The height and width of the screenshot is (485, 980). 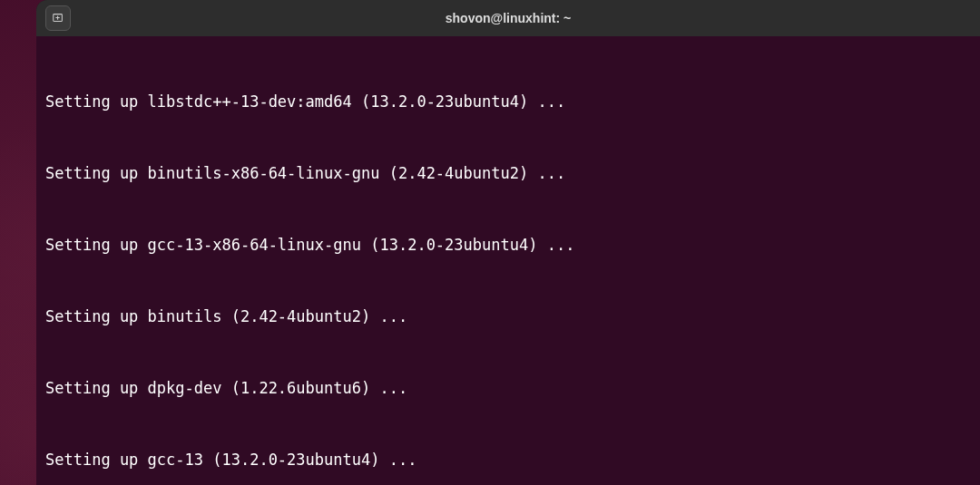 I want to click on terminal-output-line: Setting up binutils-x86-64-linux-gnu (2.…, so click(x=508, y=173).